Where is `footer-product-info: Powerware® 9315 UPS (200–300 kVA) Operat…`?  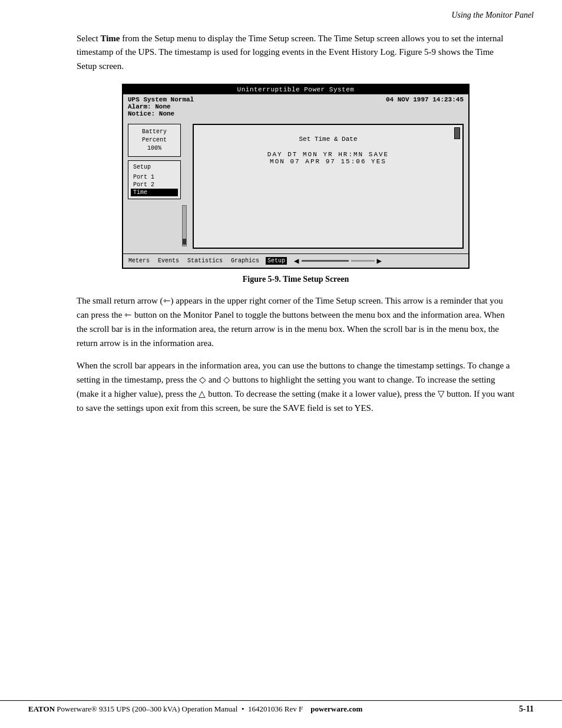 footer-product-info: Powerware® 9315 UPS (200–300 kVA) Operat… is located at coordinates (183, 709).